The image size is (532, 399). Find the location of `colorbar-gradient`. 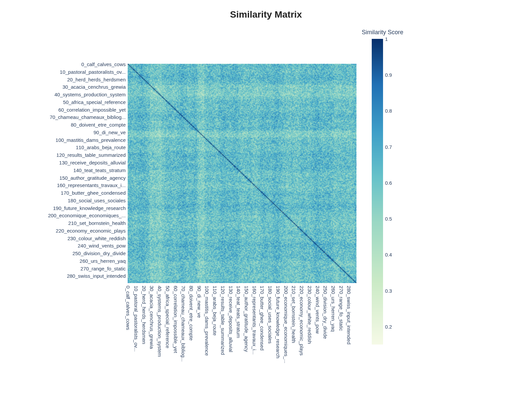

colorbar-gradient is located at coordinates (377, 192).